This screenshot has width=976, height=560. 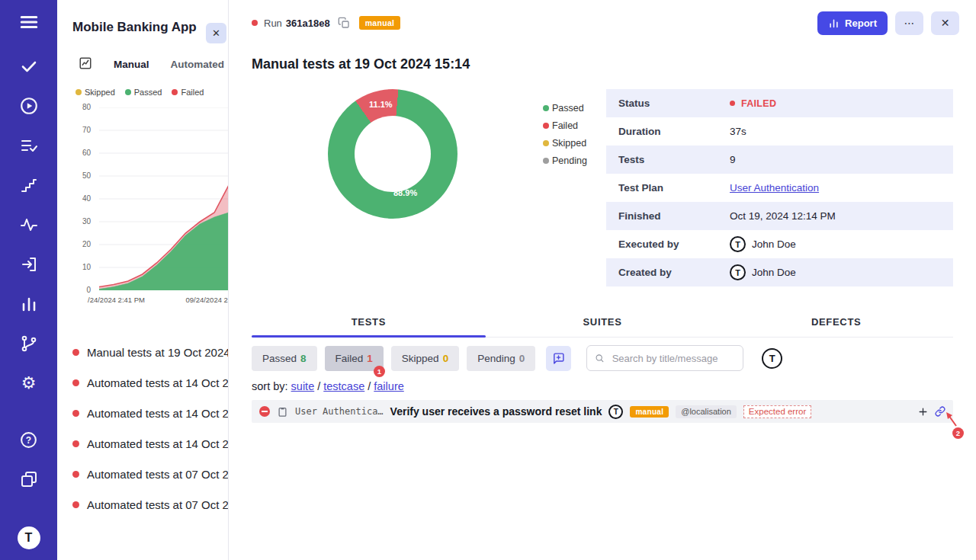 I want to click on donut-legend: Passed Failed Skipped Pending, so click(x=565, y=134).